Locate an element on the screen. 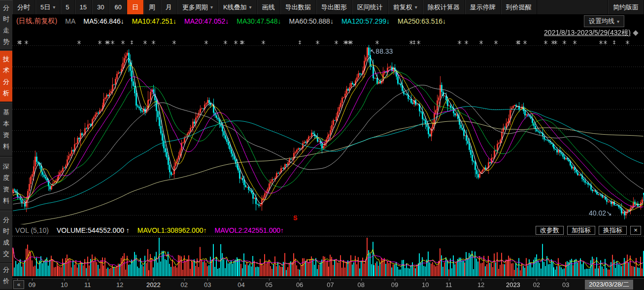  toolbar-item-4: 15 is located at coordinates (84, 7).